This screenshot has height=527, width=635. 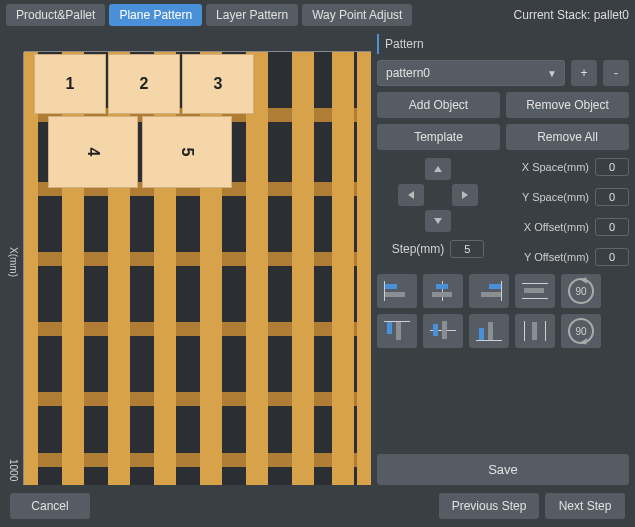 I want to click on yoffset-label: Y Offset(mm), so click(x=556, y=257).